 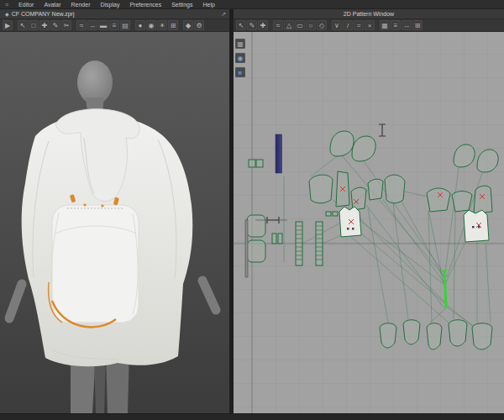 I want to click on menu-help: Help, so click(x=208, y=5).